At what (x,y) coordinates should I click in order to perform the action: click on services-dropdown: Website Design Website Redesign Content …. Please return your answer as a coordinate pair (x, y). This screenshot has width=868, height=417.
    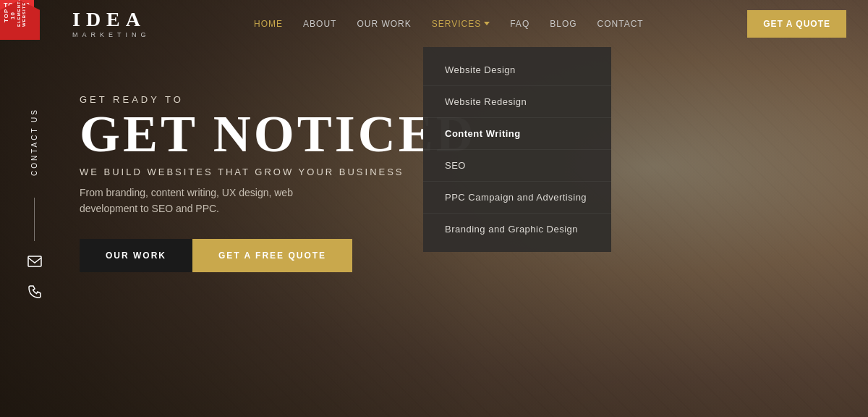
    Looking at the image, I should click on (517, 149).